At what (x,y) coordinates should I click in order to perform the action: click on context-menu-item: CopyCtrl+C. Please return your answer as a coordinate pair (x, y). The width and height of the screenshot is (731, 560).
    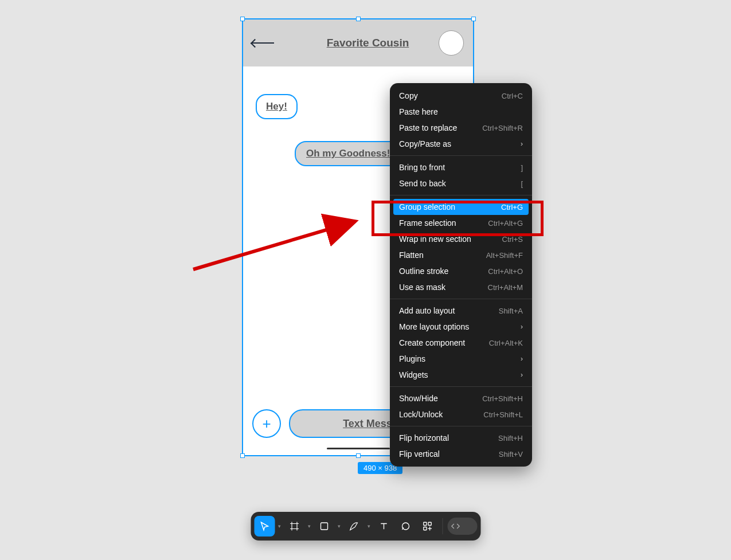
    Looking at the image, I should click on (461, 96).